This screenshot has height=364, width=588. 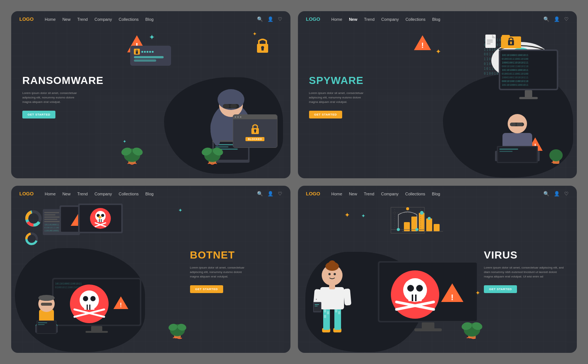 What do you see at coordinates (437, 19) in the screenshot?
I see `navbar: LOGO Home New Trend Company Collections …` at bounding box center [437, 19].